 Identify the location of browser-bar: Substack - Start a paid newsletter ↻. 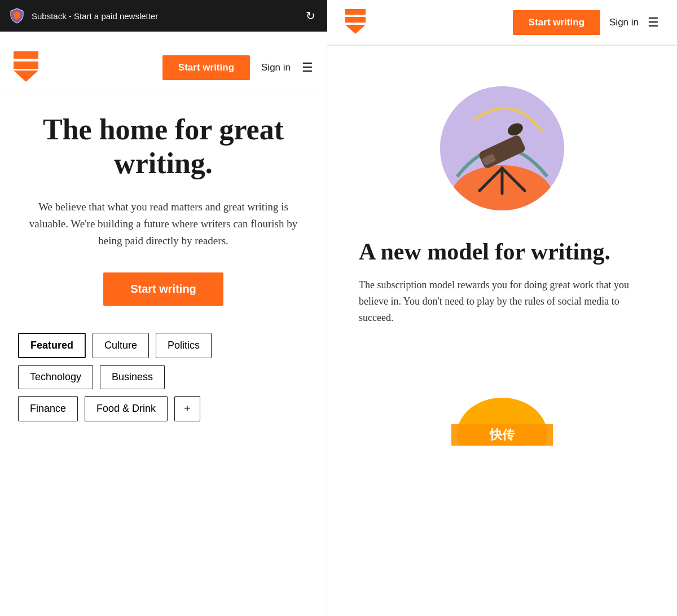
(164, 16).